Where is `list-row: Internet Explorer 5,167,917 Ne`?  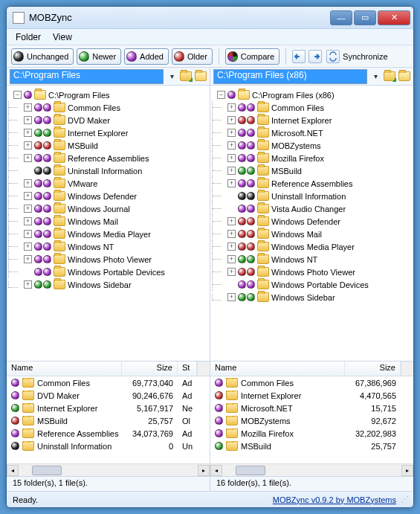
list-row: Internet Explorer 5,167,917 Ne is located at coordinates (109, 408).